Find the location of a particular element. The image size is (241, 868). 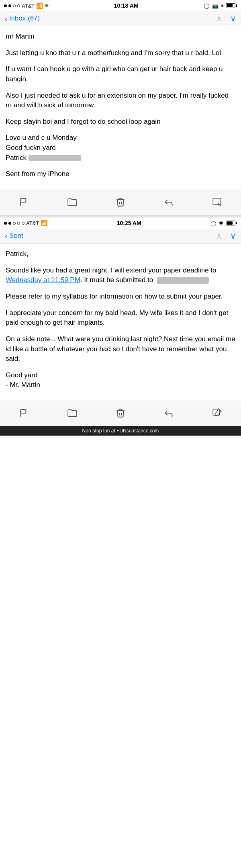

status-left-2: AT&T 📶 is located at coordinates (26, 223).